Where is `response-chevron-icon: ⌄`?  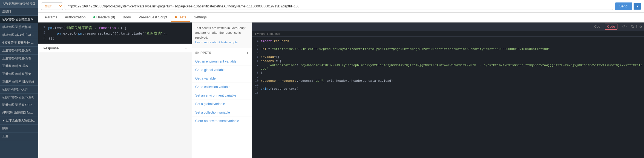
response-chevron-icon: ⌄ is located at coordinates (186, 48).